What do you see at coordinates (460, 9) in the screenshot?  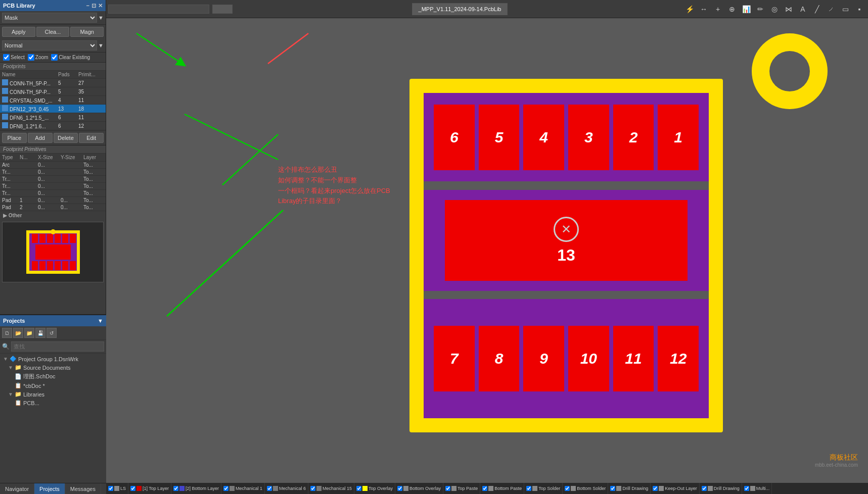 I see `file-tab: _MPP_V1.11_2024-09-14.PcbLib` at bounding box center [460, 9].